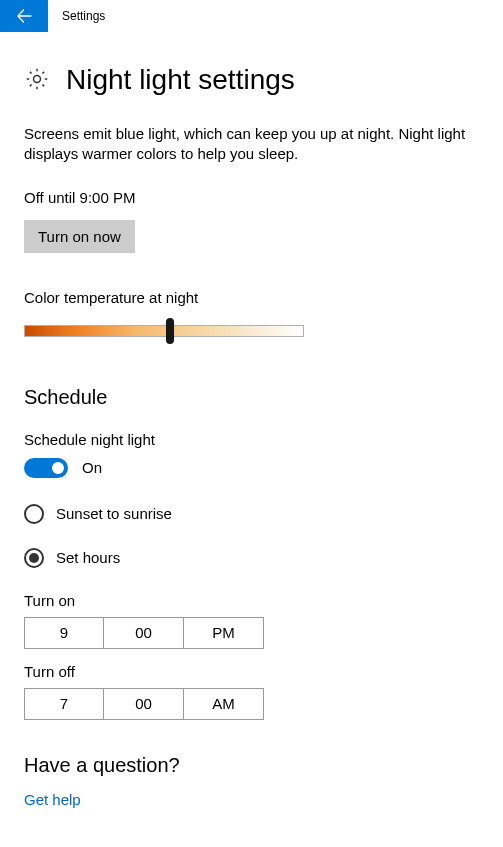  I want to click on turn-on-ampm: PM, so click(224, 633).